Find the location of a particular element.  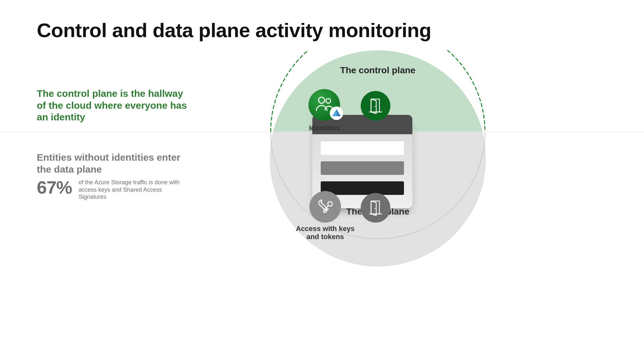

statistic: 67% of the Azure Storage traffic is done… is located at coordinates (121, 189).